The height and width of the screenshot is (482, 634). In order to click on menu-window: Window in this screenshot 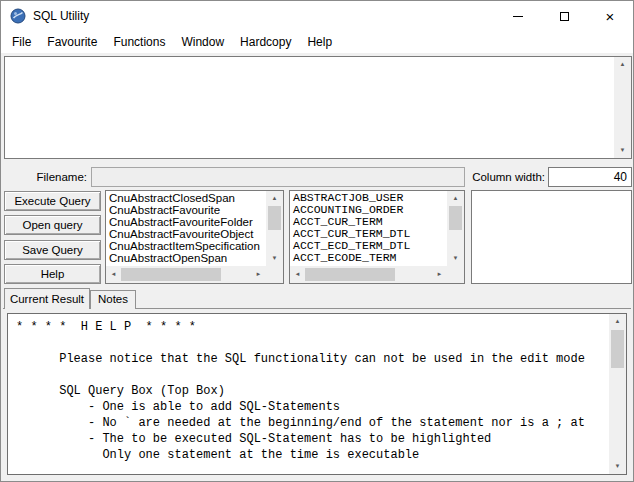, I will do `click(202, 42)`.